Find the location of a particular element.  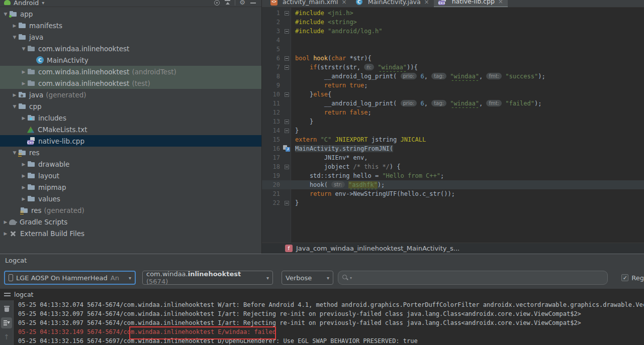

code-line-16: MainActivity.stringFromJNI( is located at coordinates (468, 149).